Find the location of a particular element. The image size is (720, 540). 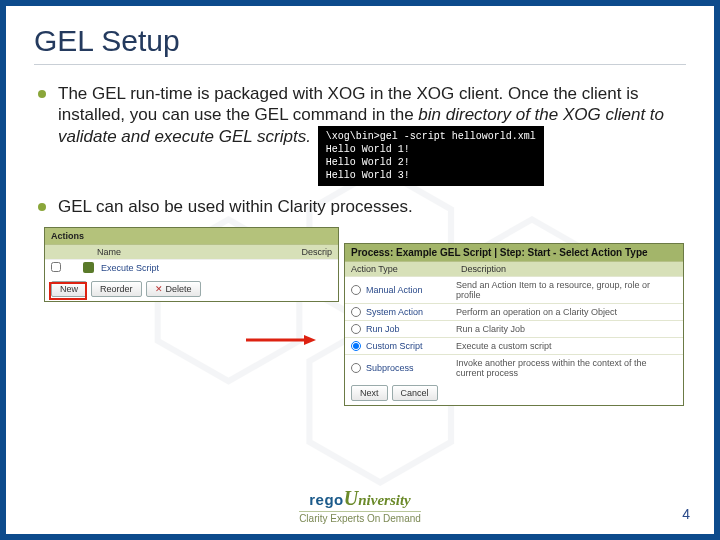

logo: regoUniversity Clarity Experts On Demand is located at coordinates (360, 506).